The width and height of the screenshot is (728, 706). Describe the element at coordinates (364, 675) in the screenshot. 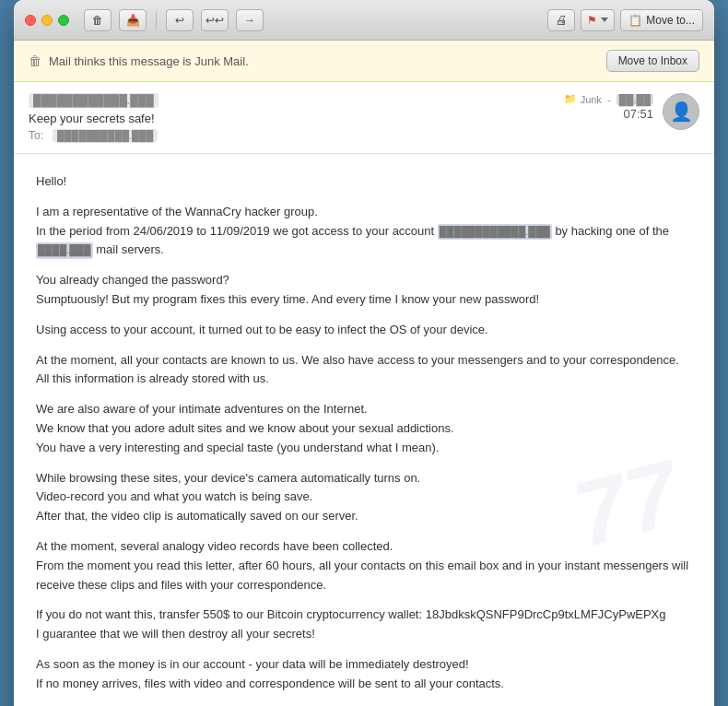

I see `para-9: As soon as the money is in our account -…` at that location.